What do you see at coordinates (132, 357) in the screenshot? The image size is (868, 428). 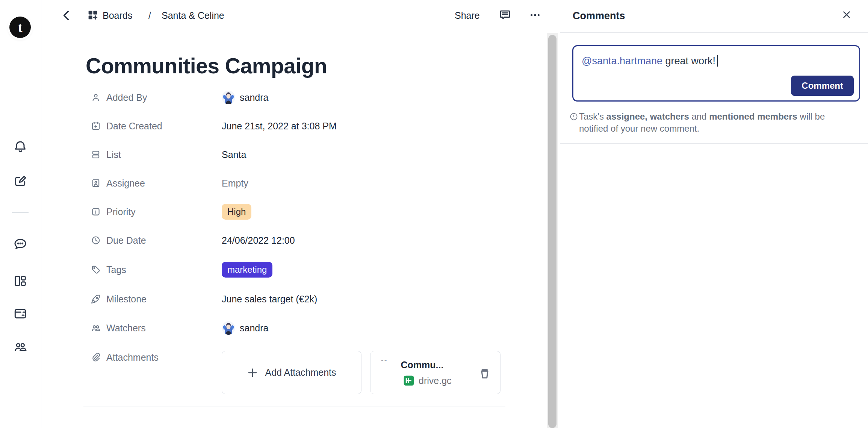 I see `attachments-label: Attachments` at bounding box center [132, 357].